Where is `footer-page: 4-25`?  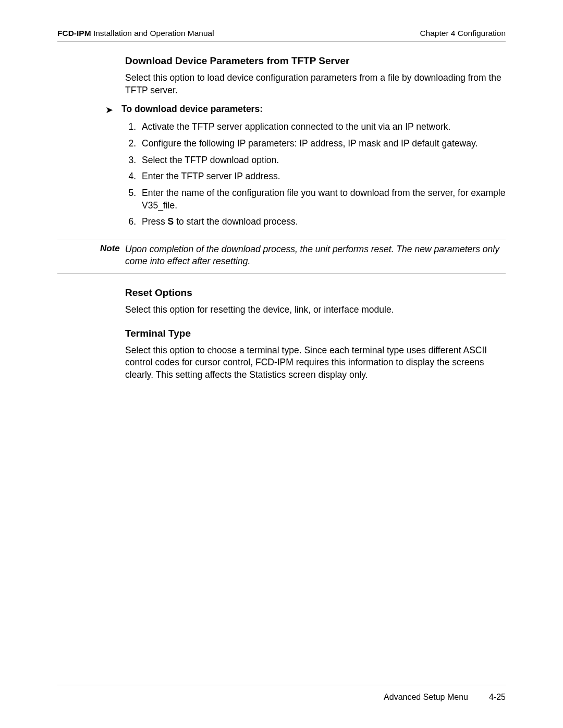
footer-page: 4-25 is located at coordinates (497, 697).